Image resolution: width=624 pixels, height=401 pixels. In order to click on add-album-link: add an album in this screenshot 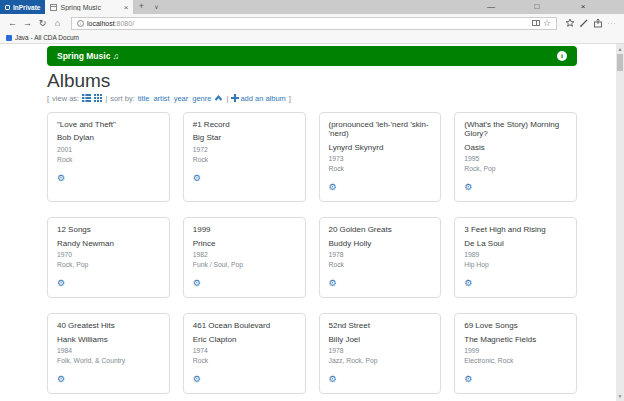, I will do `click(258, 98)`.